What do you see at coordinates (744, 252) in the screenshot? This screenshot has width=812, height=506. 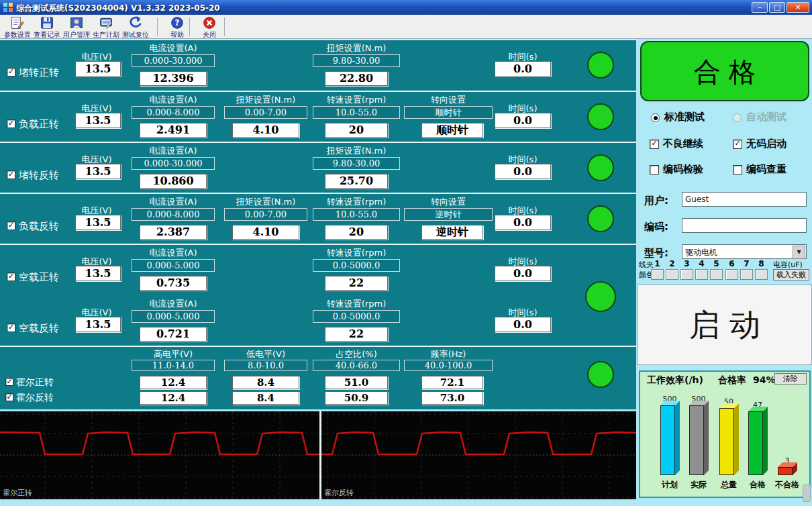 I see `model-dropdown: 驱动电机 ▼` at bounding box center [744, 252].